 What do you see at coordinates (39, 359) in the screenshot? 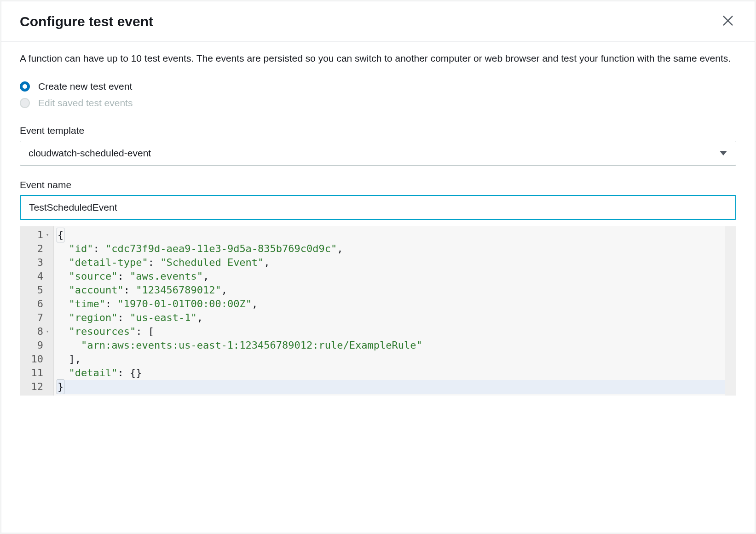
I see `gutter-line: 10` at bounding box center [39, 359].